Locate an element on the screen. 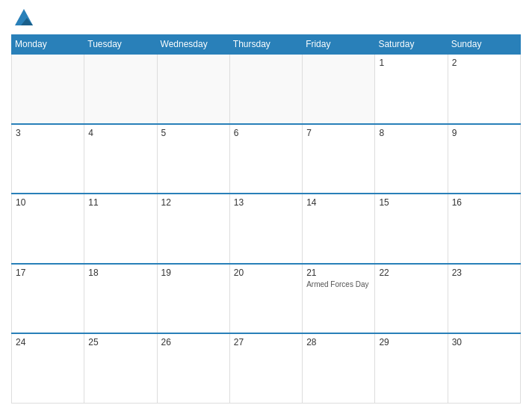 This screenshot has width=532, height=411. calendar-cell: 6 is located at coordinates (266, 159).